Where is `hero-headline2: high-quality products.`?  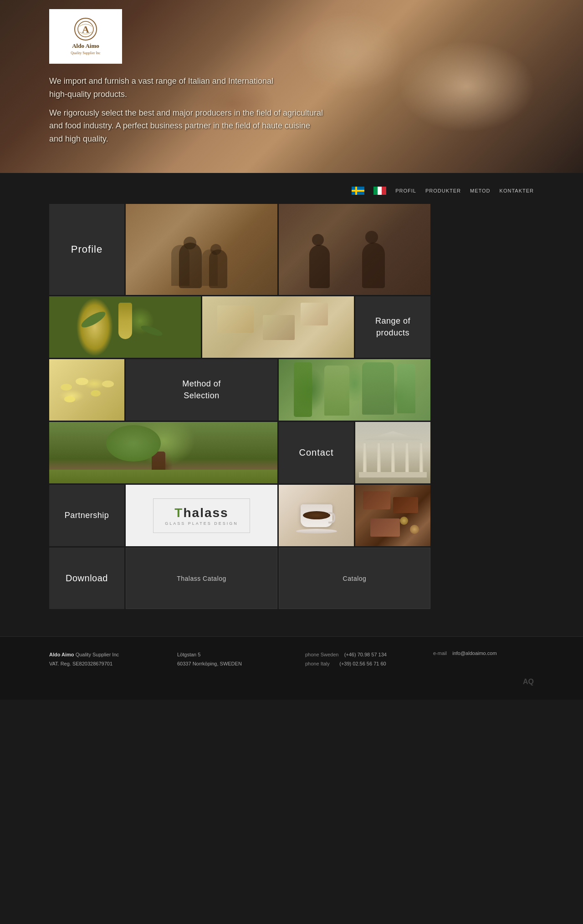
hero-headline2: high-quality products. is located at coordinates (88, 94).